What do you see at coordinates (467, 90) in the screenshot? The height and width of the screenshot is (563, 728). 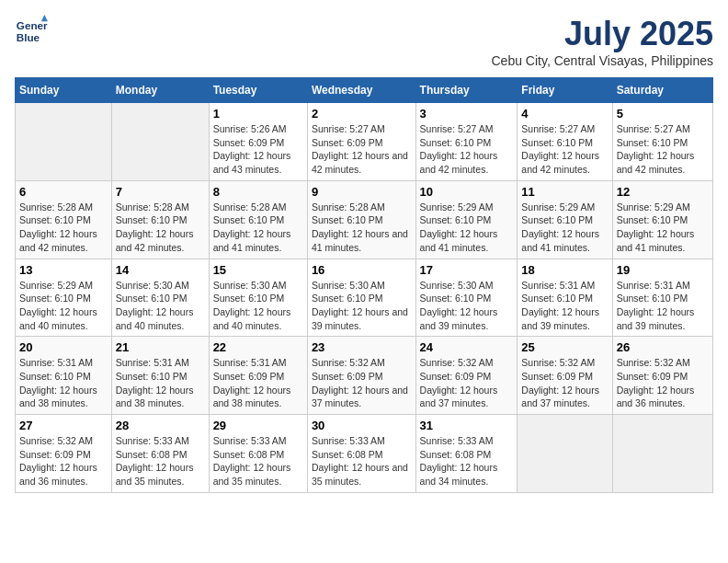 I see `column-header-thursday: Thursday` at bounding box center [467, 90].